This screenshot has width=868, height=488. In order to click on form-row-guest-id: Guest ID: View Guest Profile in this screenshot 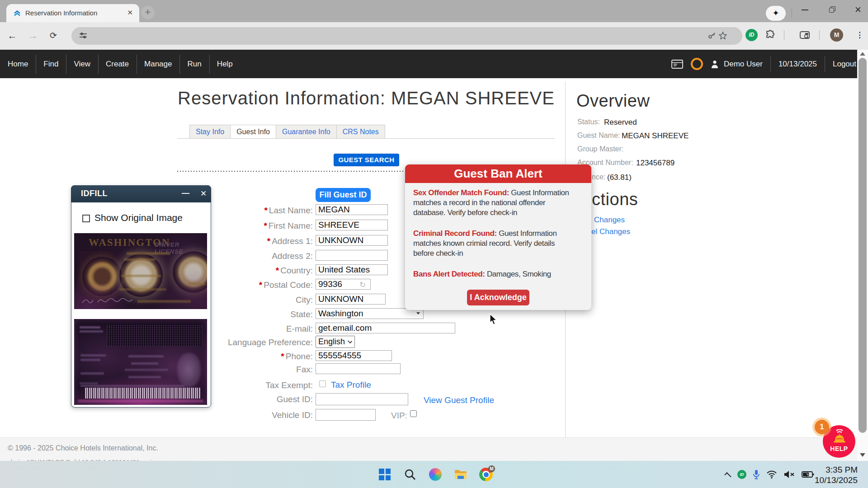, I will do `click(384, 400)`.